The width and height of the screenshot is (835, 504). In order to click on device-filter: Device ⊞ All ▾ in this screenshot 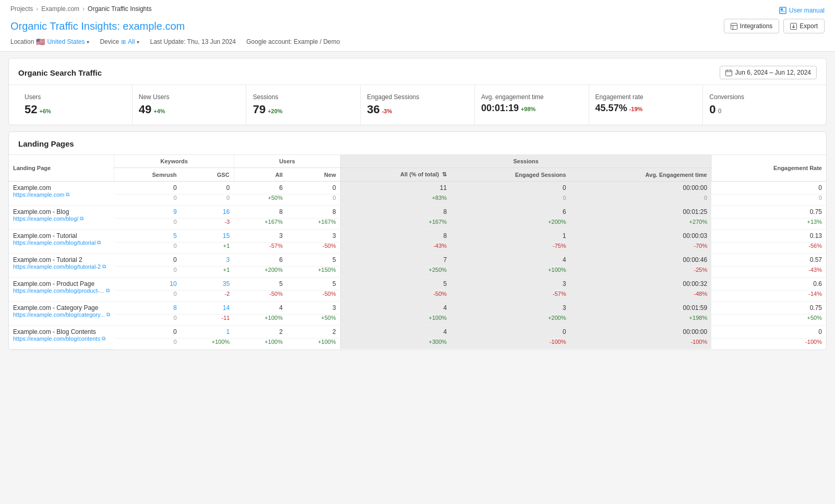, I will do `click(120, 42)`.